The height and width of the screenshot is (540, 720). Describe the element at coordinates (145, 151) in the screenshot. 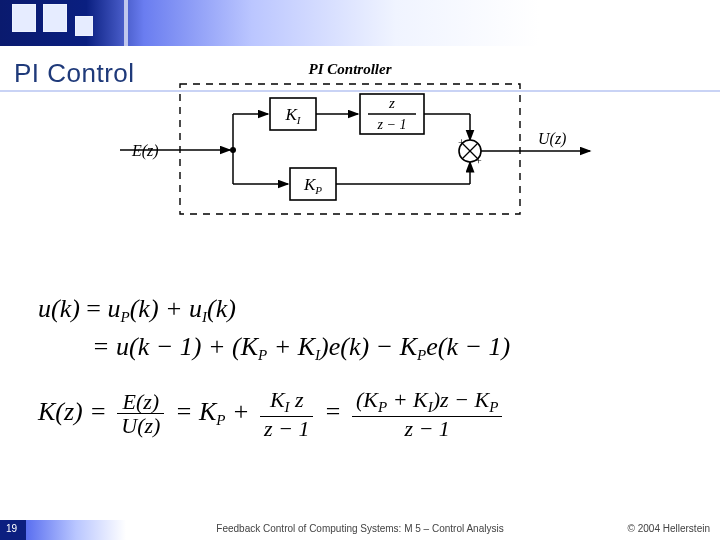

I see `input-label: E(z)` at that location.